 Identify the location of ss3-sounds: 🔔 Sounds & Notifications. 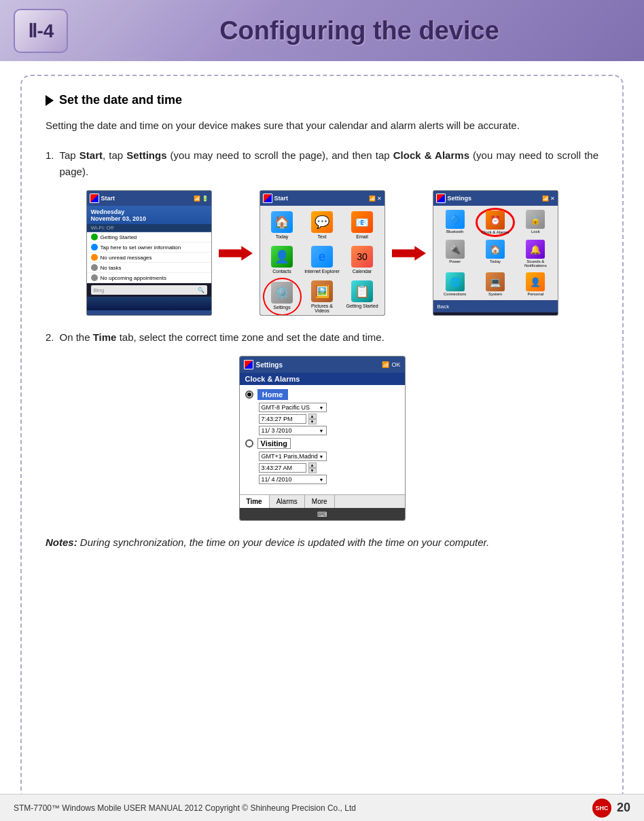
(535, 254).